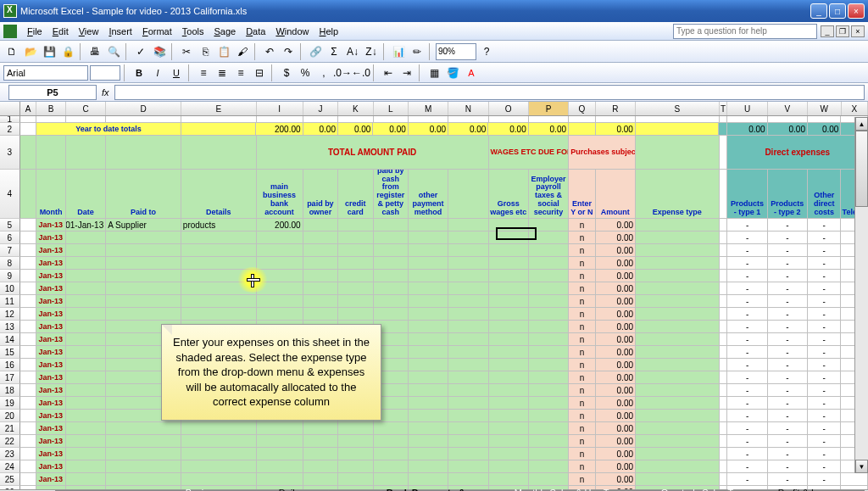 Image resolution: width=868 pixels, height=491 pixels. I want to click on column-label: paid by cash from register & petty cash, so click(392, 194).